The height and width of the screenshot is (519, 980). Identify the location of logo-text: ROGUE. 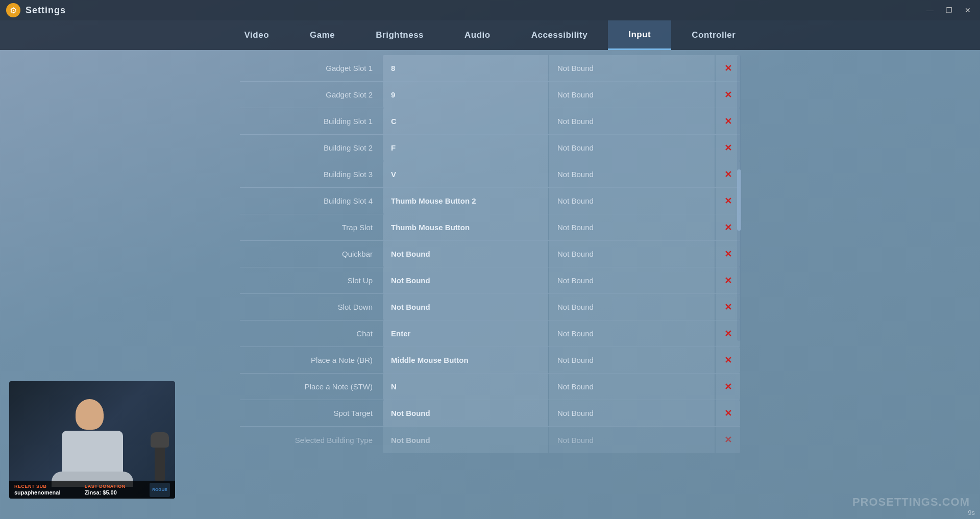
(159, 490).